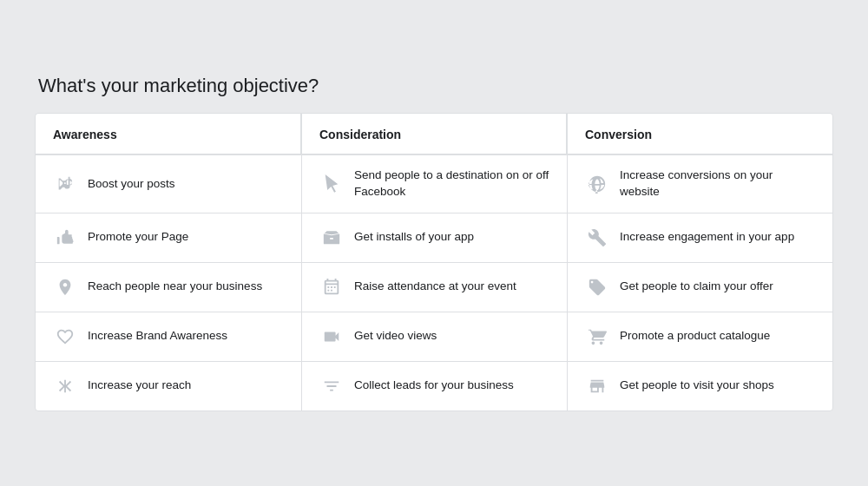 This screenshot has width=868, height=486. What do you see at coordinates (700, 238) in the screenshot?
I see `cell-increase-engagement: Increase engagement in your app` at bounding box center [700, 238].